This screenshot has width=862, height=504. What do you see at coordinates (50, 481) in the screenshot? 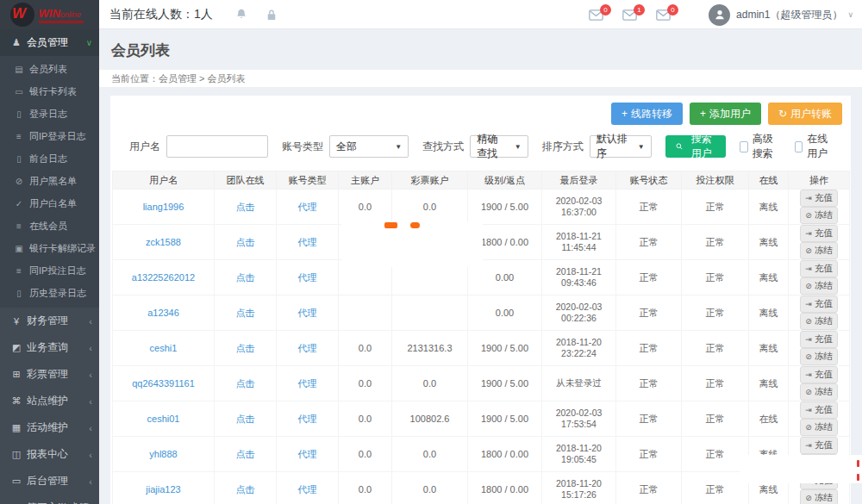
I see `sidebar-item-backend-manage: ▭后台管理‹` at bounding box center [50, 481].